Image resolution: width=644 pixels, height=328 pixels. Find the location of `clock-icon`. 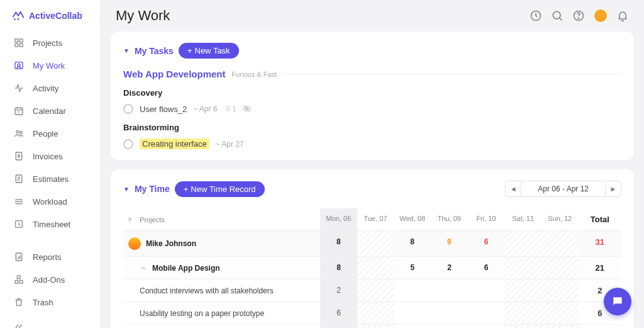

clock-icon is located at coordinates (536, 16).